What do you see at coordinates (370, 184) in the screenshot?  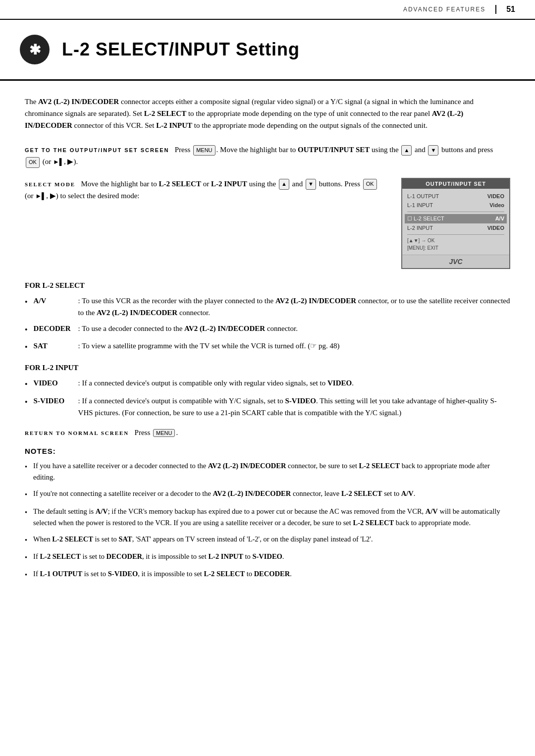 I see `ok-key-icon2: OK` at bounding box center [370, 184].